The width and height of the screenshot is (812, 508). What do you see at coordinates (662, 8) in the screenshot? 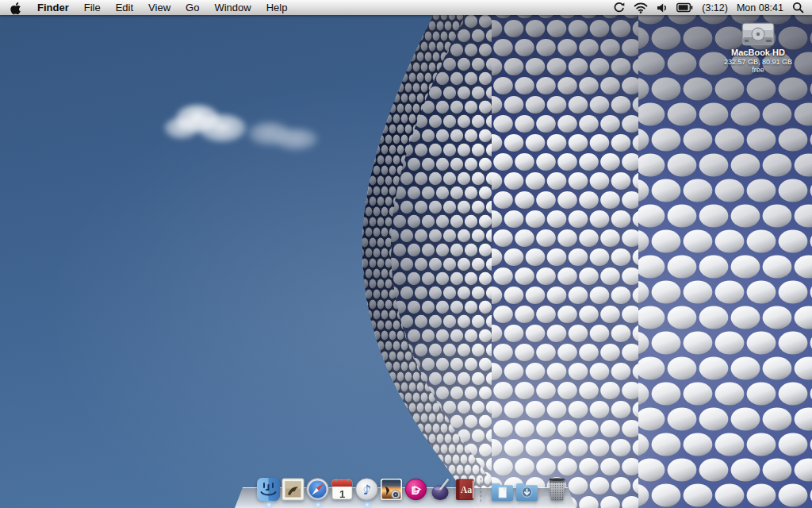
I see `volume-icon` at bounding box center [662, 8].